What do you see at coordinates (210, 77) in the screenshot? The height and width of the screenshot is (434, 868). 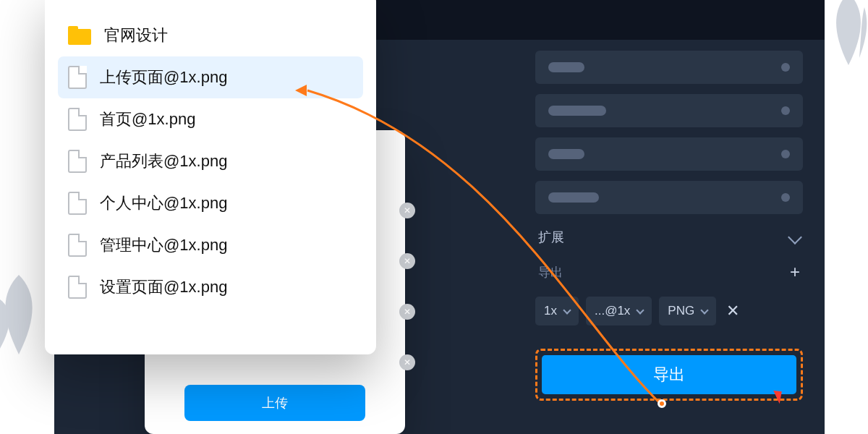 I see `file-row: 上传页面@1x.png` at bounding box center [210, 77].